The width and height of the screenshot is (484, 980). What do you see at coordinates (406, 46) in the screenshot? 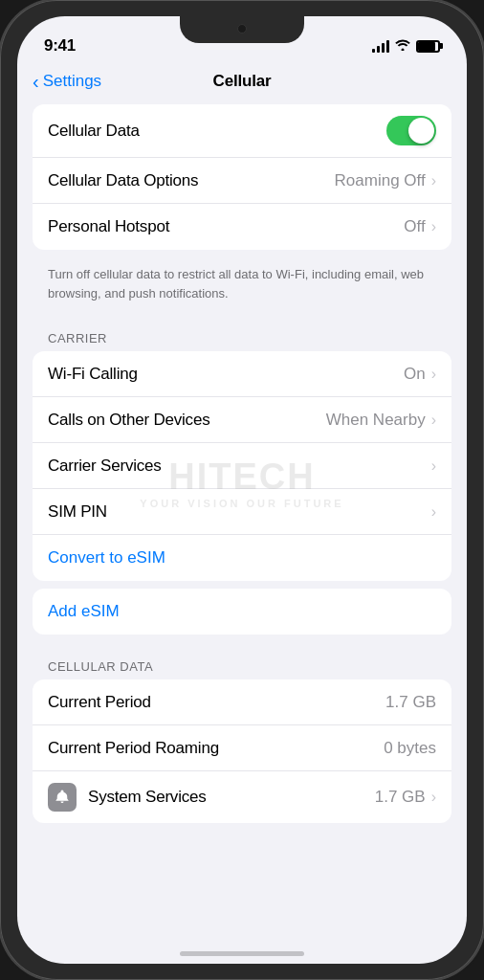
I see `status-icons` at bounding box center [406, 46].